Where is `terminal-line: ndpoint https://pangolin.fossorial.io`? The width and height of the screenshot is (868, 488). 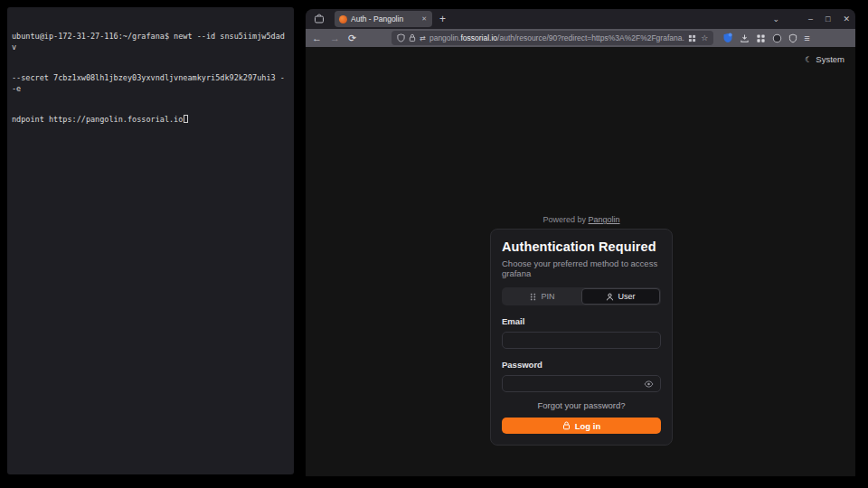 terminal-line: ndpoint https://pangolin.fossorial.io is located at coordinates (150, 120).